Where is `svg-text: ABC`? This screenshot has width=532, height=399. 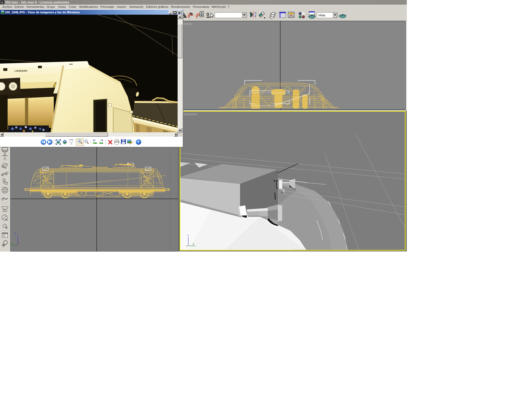 svg-text: ABC is located at coordinates (209, 17).